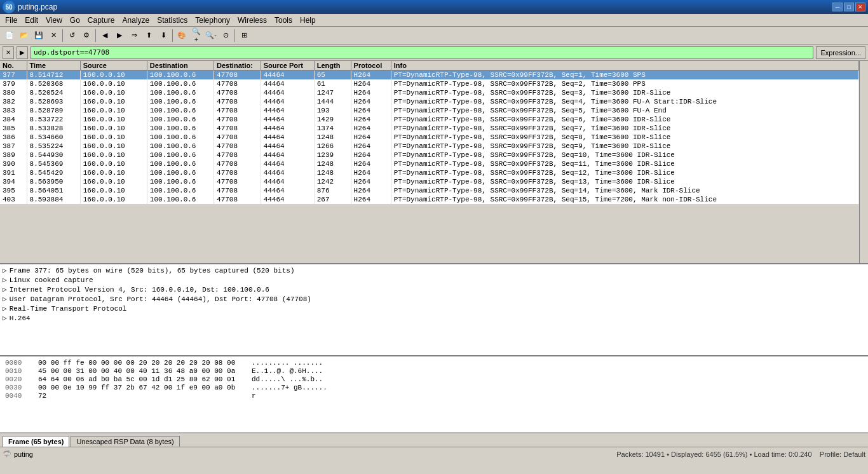 The height and width of the screenshot is (474, 868). Describe the element at coordinates (39, 36) in the screenshot. I see `toolbar-save-button: 💾` at that location.